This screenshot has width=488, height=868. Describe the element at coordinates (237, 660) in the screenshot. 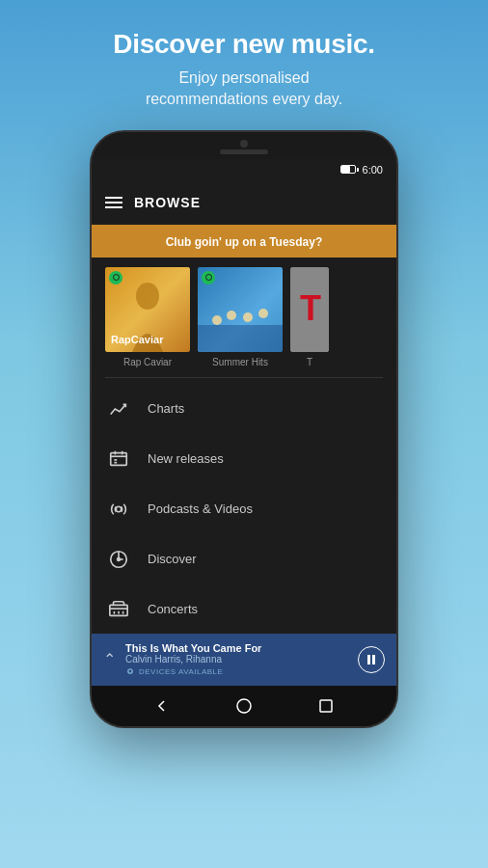

I see `np-info: This Is What You Came For Calvin Harris,…` at that location.